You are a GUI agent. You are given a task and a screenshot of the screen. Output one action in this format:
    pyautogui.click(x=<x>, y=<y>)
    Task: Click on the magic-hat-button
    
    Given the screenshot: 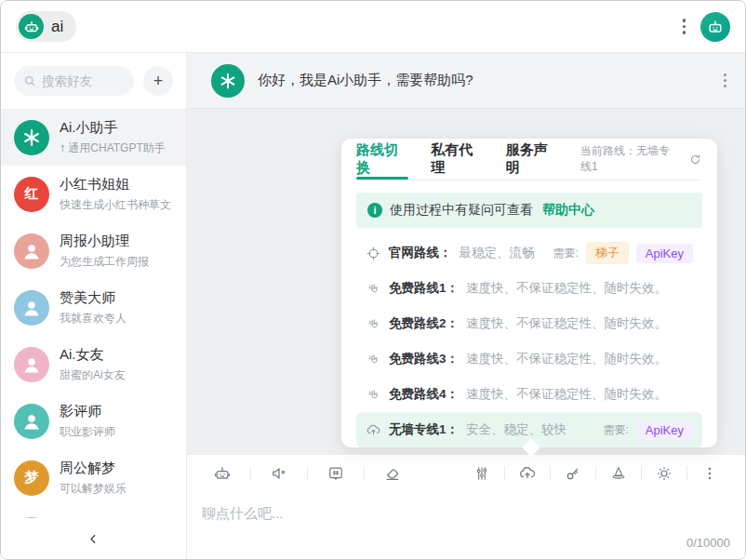 What is the action you would take?
    pyautogui.click(x=619, y=473)
    